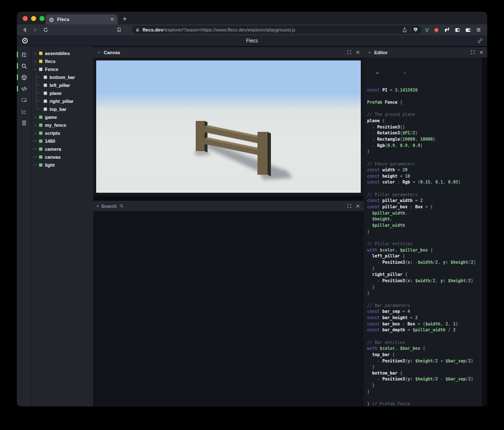 The image size is (504, 430). I want to click on sidebar-item-stats, so click(24, 112).